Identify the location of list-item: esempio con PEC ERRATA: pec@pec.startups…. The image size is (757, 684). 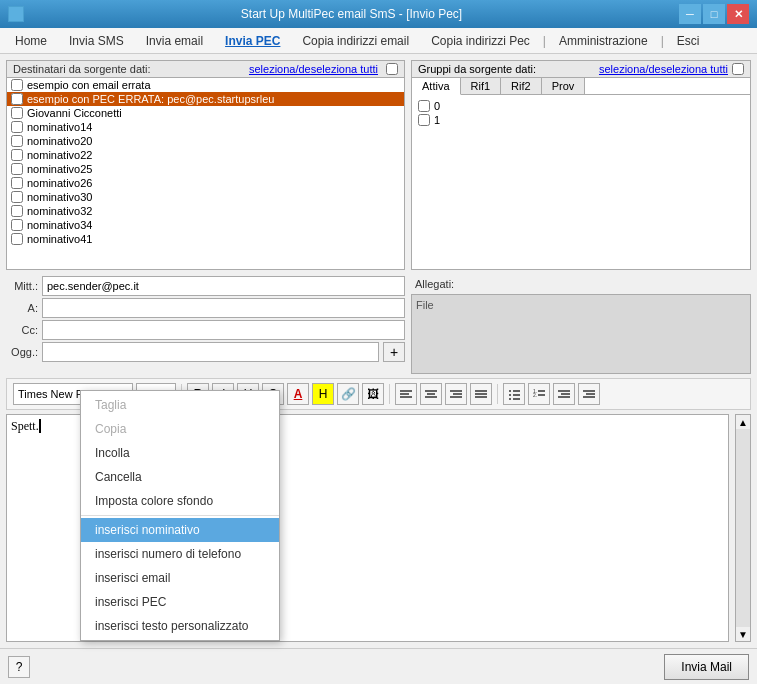
(206, 99).